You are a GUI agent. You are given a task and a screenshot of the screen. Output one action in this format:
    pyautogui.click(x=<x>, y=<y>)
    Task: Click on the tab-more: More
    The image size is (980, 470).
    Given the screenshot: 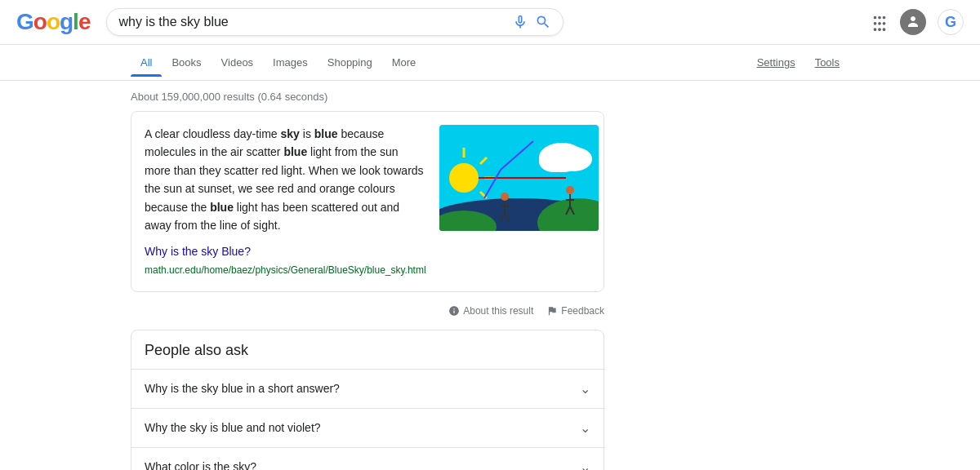 What is the action you would take?
    pyautogui.click(x=404, y=62)
    